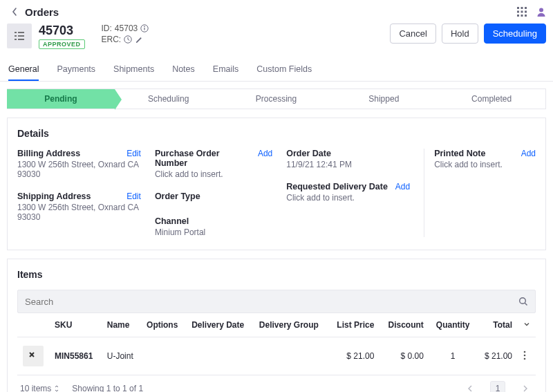 This screenshot has width=553, height=392. I want to click on product-thumb-icon, so click(33, 356).